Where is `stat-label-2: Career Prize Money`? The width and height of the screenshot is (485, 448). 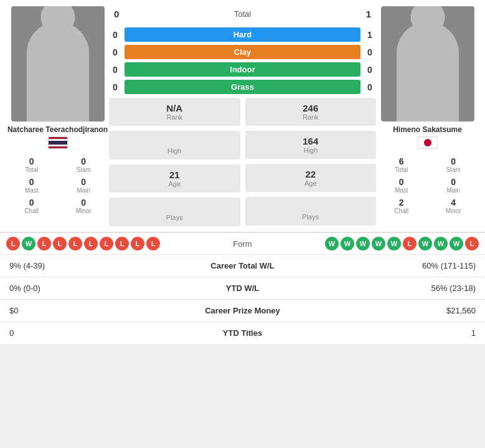 stat-label-2: Career Prize Money is located at coordinates (243, 310).